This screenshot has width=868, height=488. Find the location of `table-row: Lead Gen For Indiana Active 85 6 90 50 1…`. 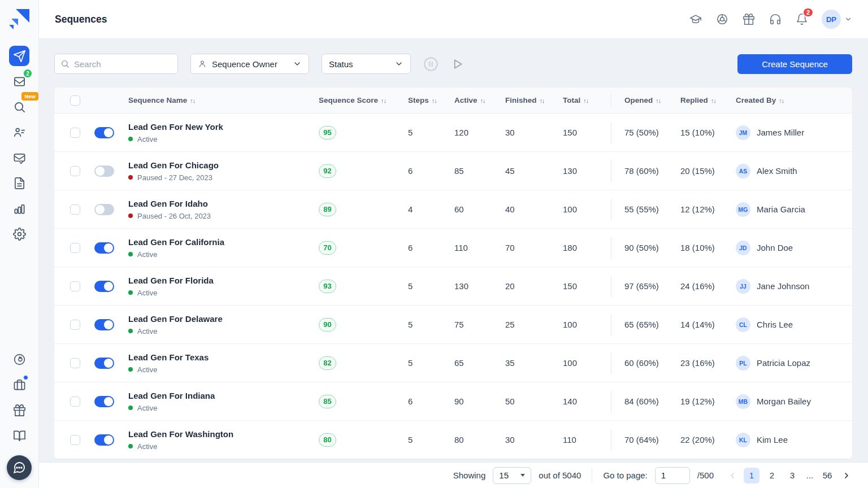

table-row: Lead Gen For Indiana Active 85 6 90 50 1… is located at coordinates (453, 402).